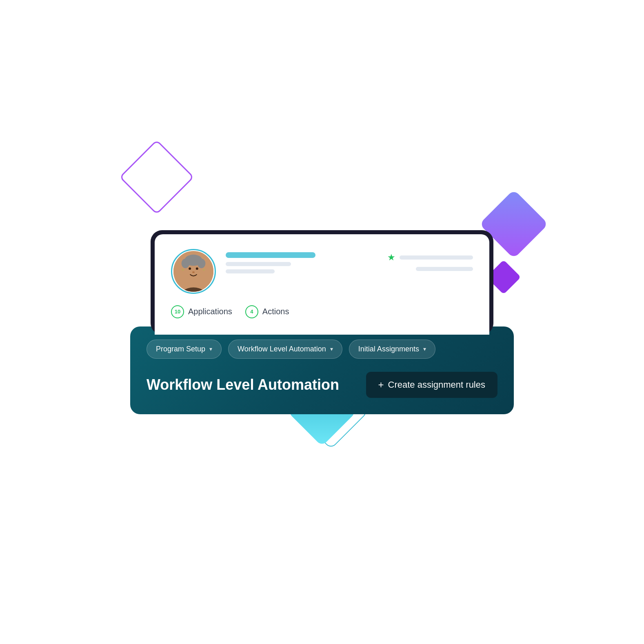 The image size is (644, 644). What do you see at coordinates (243, 385) in the screenshot?
I see `panel-title: Workflow Level Automation` at bounding box center [243, 385].